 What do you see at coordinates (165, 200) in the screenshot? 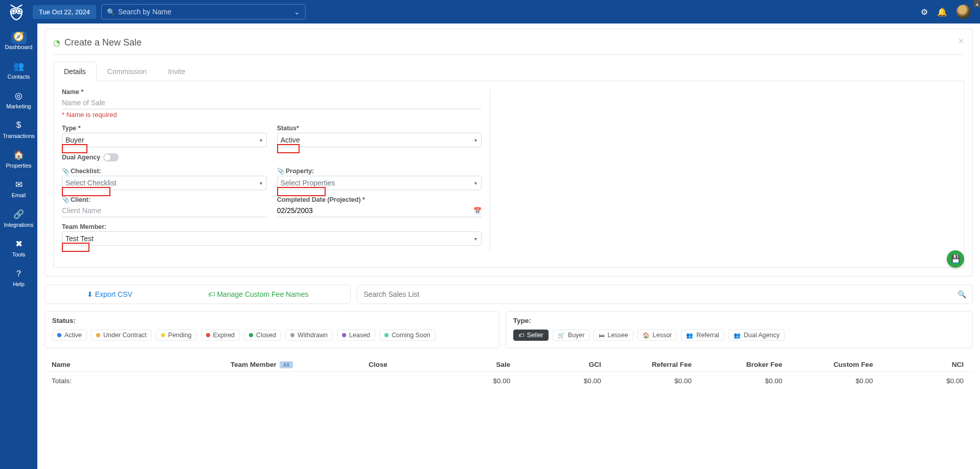
I see `client-label: 📎Client:` at bounding box center [165, 200].